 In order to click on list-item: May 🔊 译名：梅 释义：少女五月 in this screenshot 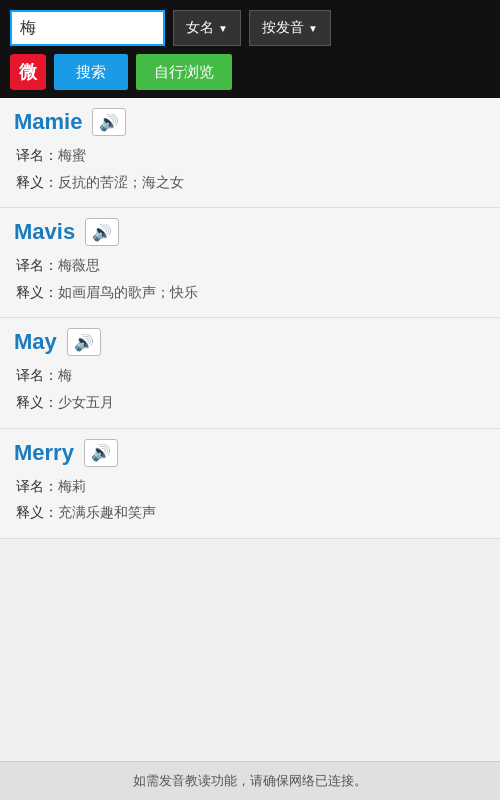, I will do `click(250, 373)`.